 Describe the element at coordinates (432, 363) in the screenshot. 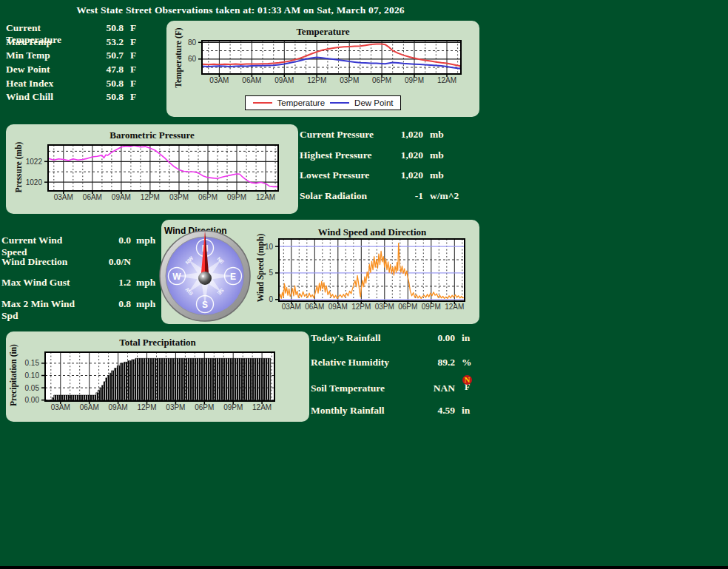

I see `stat-value: 89.2` at that location.